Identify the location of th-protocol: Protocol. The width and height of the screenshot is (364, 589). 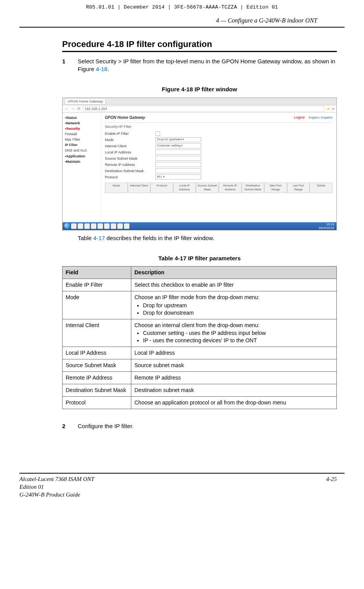
(162, 188).